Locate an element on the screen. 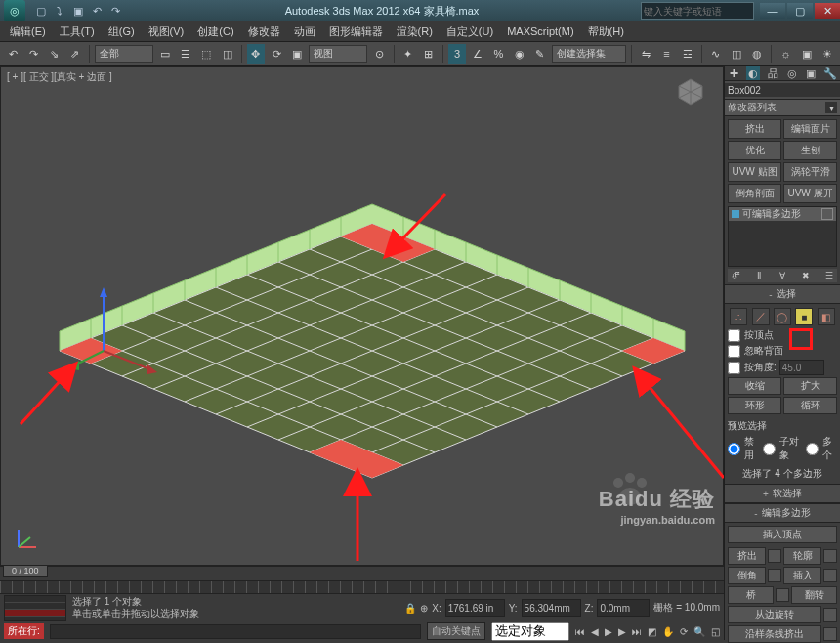 This screenshot has height=643, width=840. isolate-icon: ◩ is located at coordinates (652, 631).